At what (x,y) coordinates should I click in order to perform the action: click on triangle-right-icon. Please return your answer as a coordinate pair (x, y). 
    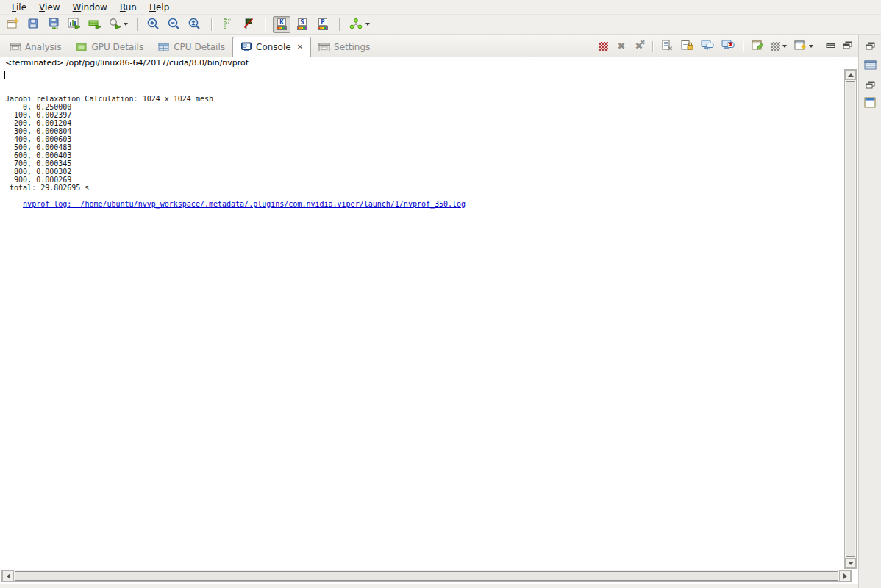
    Looking at the image, I should click on (846, 576).